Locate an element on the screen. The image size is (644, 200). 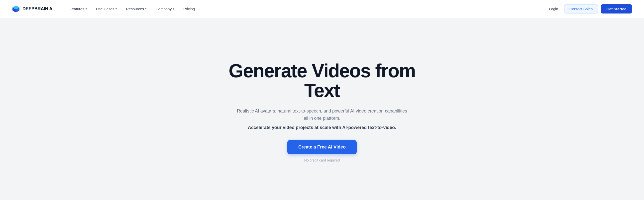
nav-resources: Resources ▾ is located at coordinates (136, 9).